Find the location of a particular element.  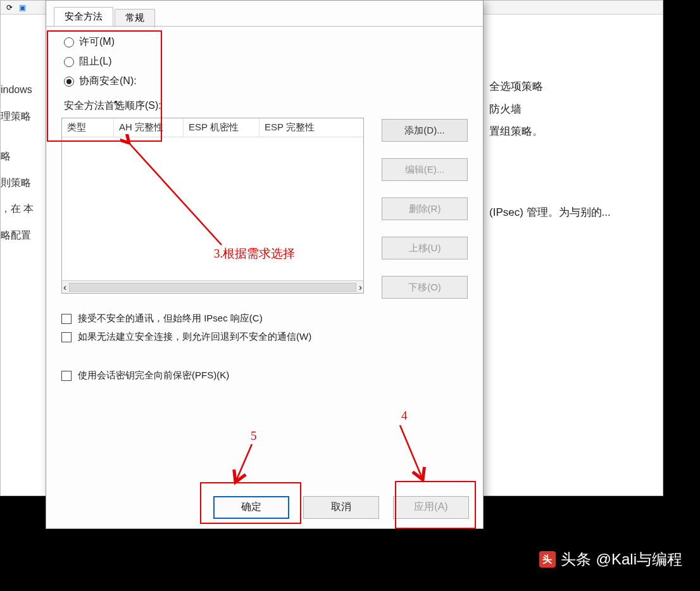

action-radio-group: 许可(M) 阻止(L) 协商安全(N): is located at coordinates (266, 62).